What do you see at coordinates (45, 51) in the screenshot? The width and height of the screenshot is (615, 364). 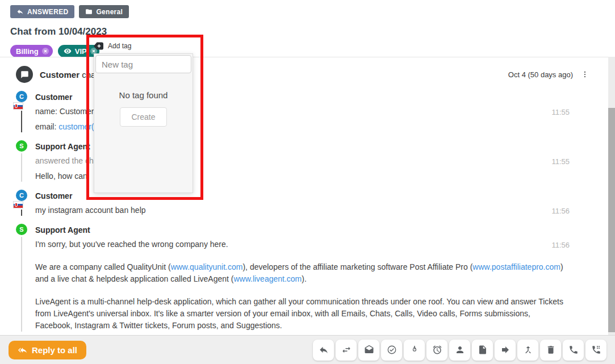 I see `remove-tag-icon` at bounding box center [45, 51].